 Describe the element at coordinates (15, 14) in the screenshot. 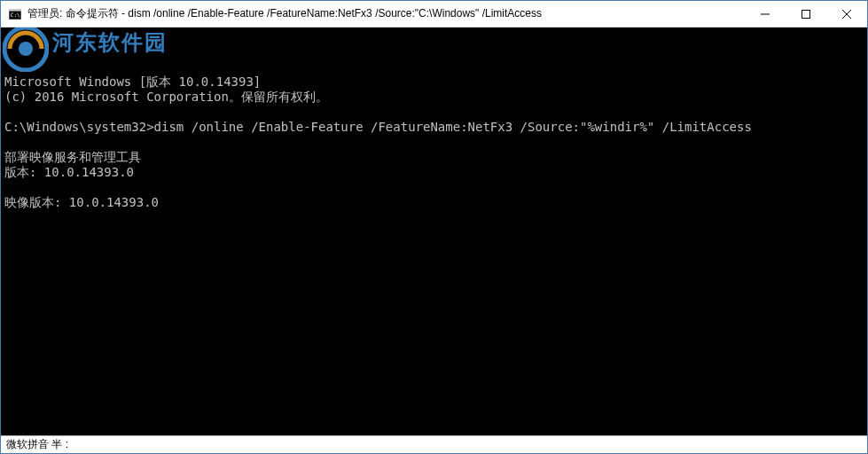

I see `cmd-icon: C:\` at that location.